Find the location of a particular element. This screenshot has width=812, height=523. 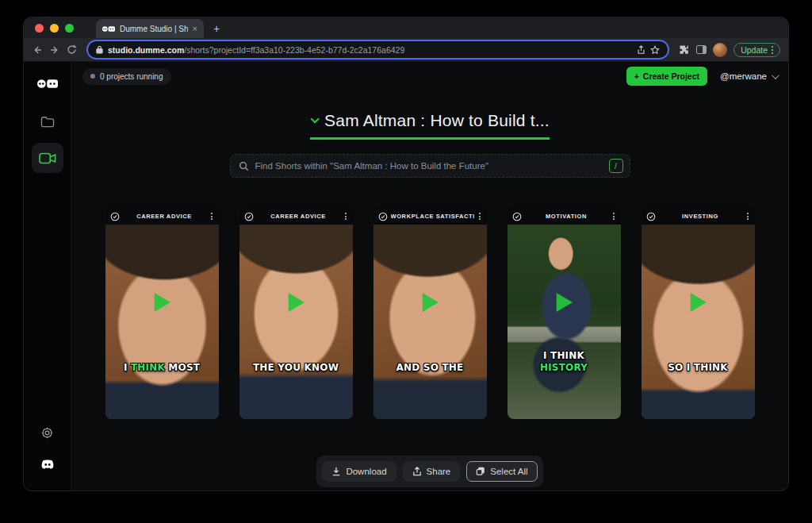

content-top-row: 0 projects running + Create Project @mer… is located at coordinates (430, 74).